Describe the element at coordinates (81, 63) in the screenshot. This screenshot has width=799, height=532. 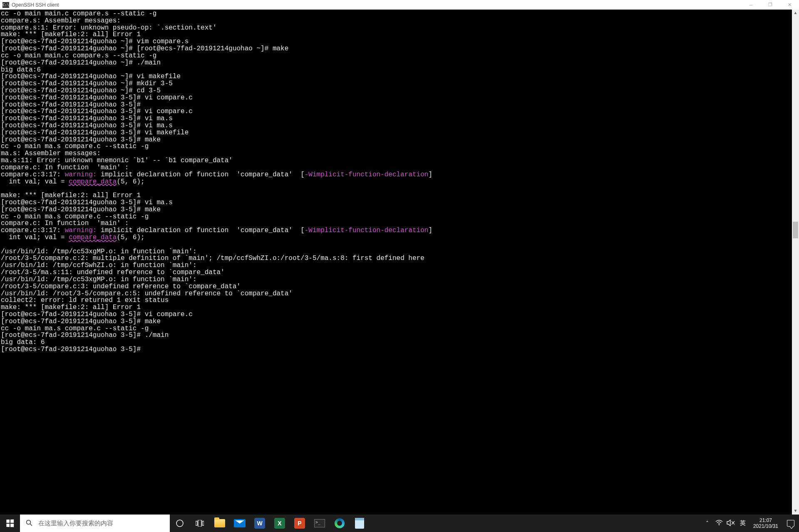
I see `term-line: [root@ecs-7fad-20191214guohao ~]# ./main` at that location.